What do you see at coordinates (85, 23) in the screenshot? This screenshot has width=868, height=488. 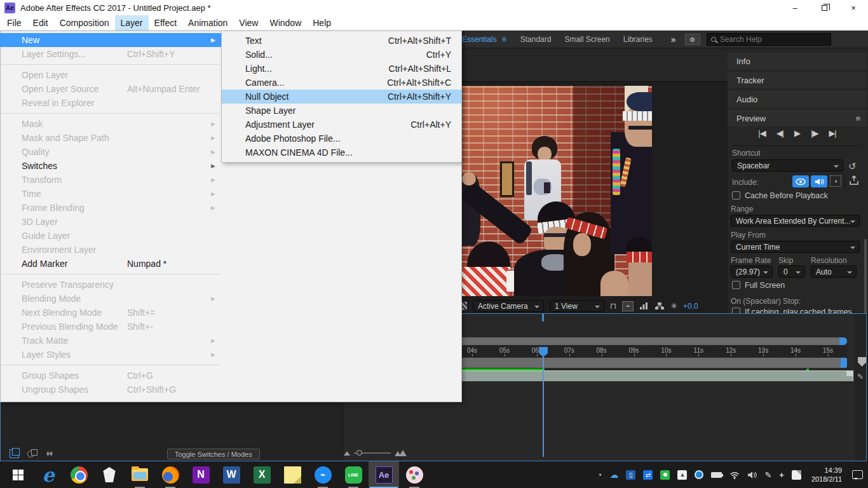 I see `menubar-item-composition: Composition` at bounding box center [85, 23].